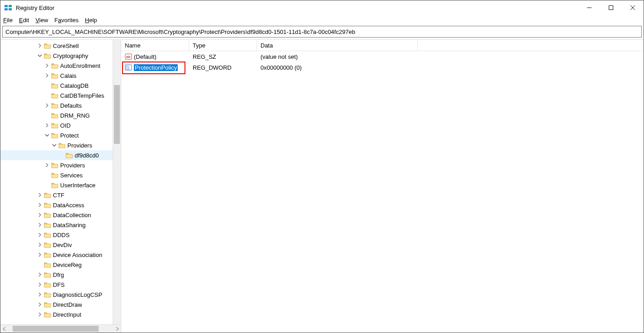  I want to click on tree-item: DataCollection, so click(61, 215).